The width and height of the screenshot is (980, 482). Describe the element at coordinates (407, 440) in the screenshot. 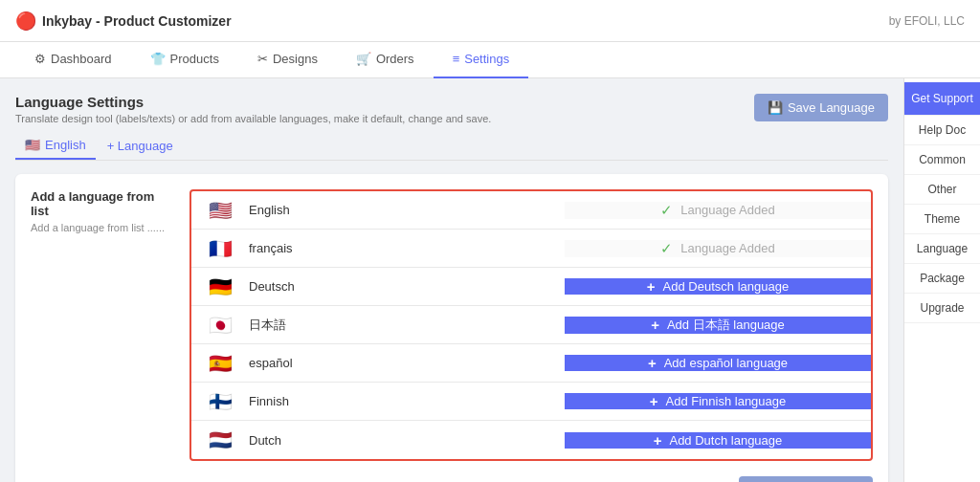

I see `lang-name-dutch: Dutch` at that location.